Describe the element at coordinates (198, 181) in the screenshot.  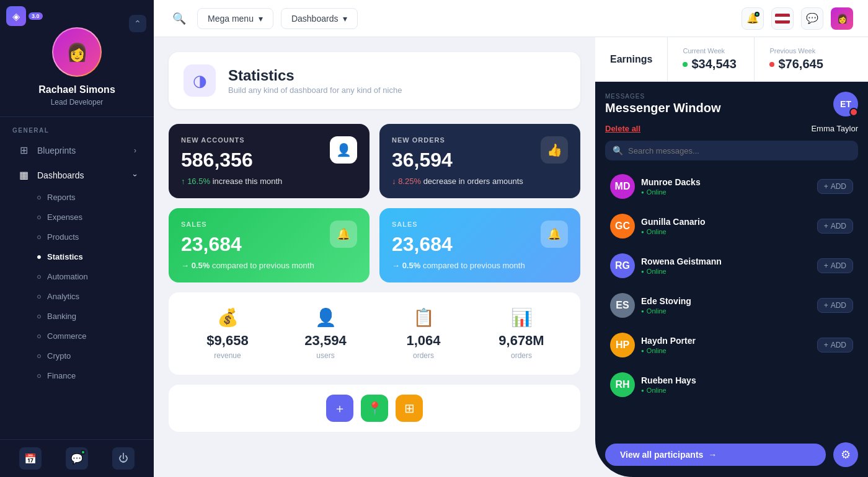
I see `change-pct: 16.5%` at that location.